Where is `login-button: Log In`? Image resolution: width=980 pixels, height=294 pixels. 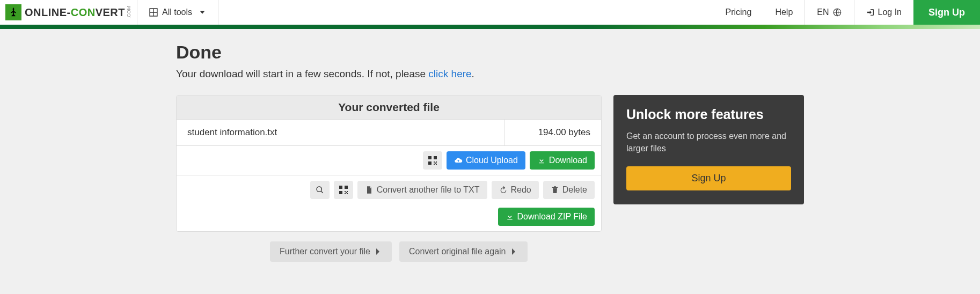
login-button: Log In is located at coordinates (884, 12).